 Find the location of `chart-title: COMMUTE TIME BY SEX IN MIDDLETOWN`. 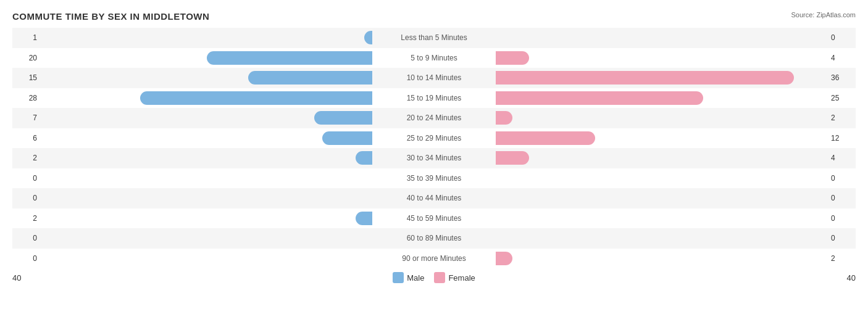

chart-title: COMMUTE TIME BY SEX IN MIDDLETOWN is located at coordinates (434, 16).